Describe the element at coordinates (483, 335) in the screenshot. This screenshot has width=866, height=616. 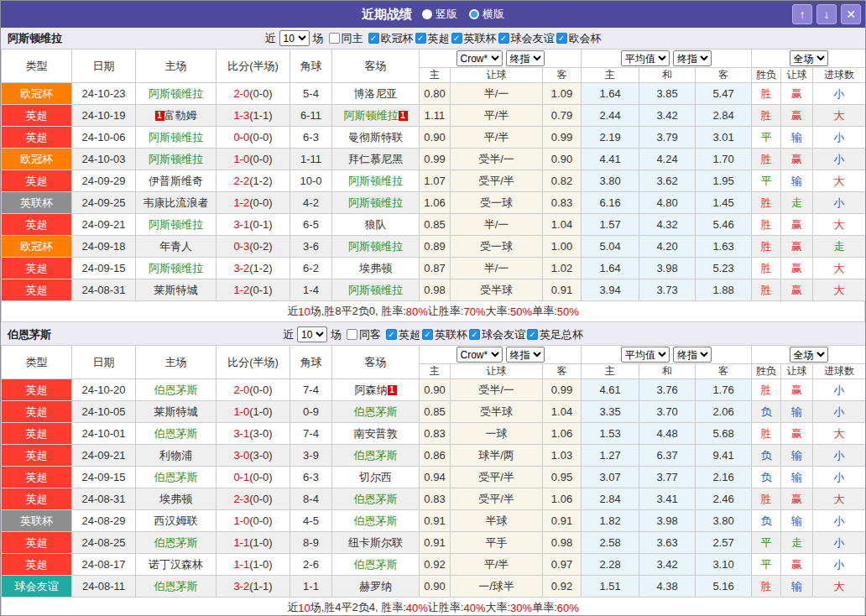
I see `league-filter-group: ✓英超✓英联杯✓球会友谊✓英足总杯` at that location.